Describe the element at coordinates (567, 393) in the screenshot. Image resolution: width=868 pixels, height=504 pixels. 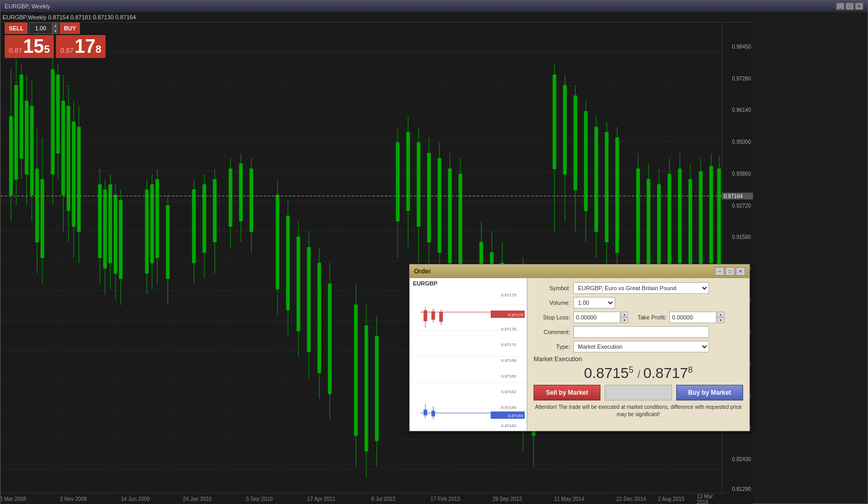
I see `sell-market-button: Sell by Market` at that location.